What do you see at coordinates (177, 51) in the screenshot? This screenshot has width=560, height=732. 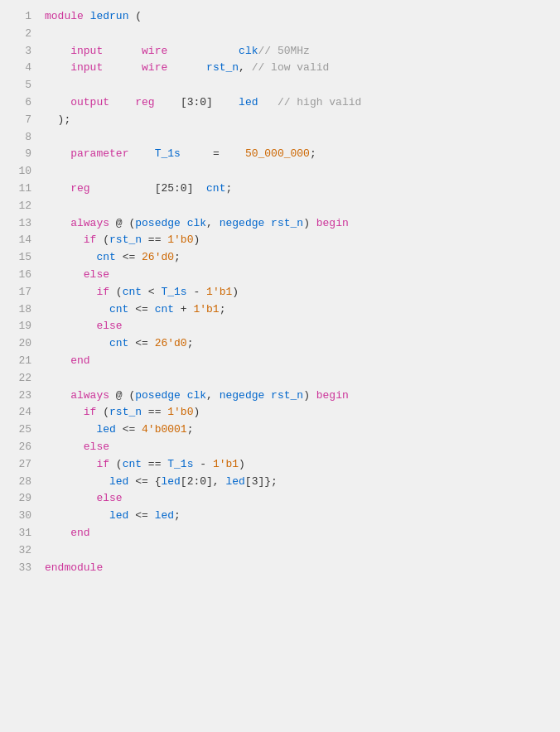 I see `line-content: input wire clk// 50MHz` at bounding box center [177, 51].